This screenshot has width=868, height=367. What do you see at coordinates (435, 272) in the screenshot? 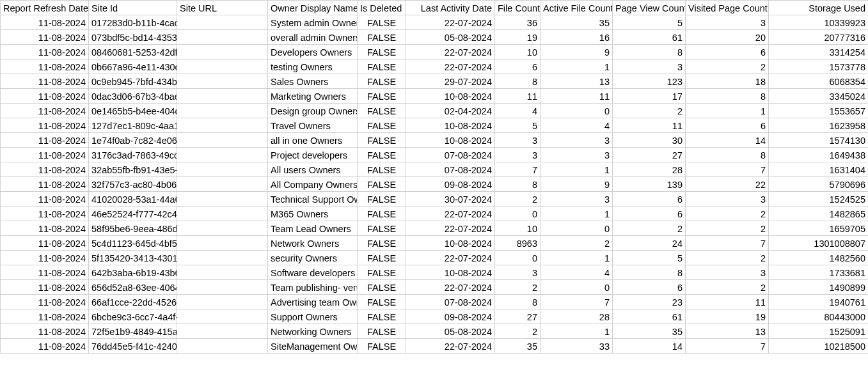
I see `table-row: 11-08-2024642b3aba-6b19-43b6-8c86-5b9019…` at bounding box center [435, 272].